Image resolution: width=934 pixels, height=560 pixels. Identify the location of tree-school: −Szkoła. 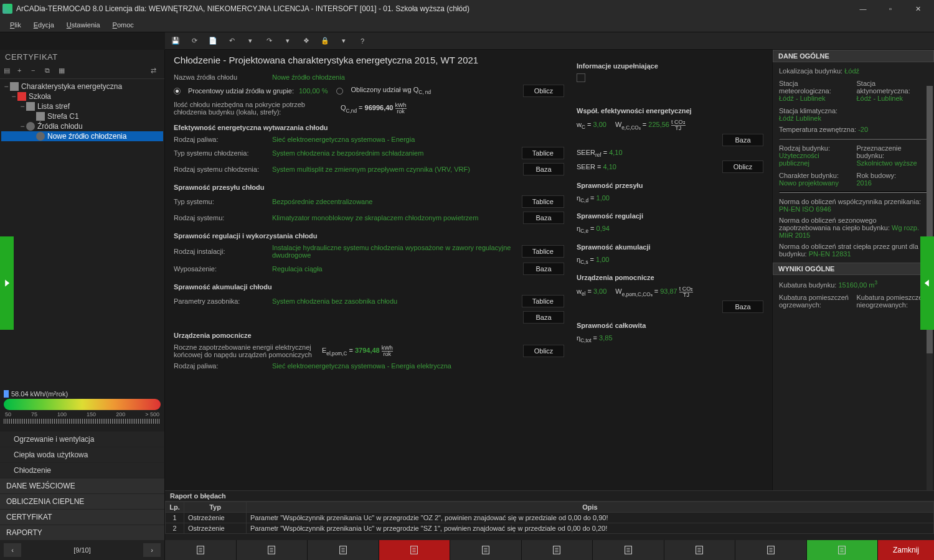
(82, 96).